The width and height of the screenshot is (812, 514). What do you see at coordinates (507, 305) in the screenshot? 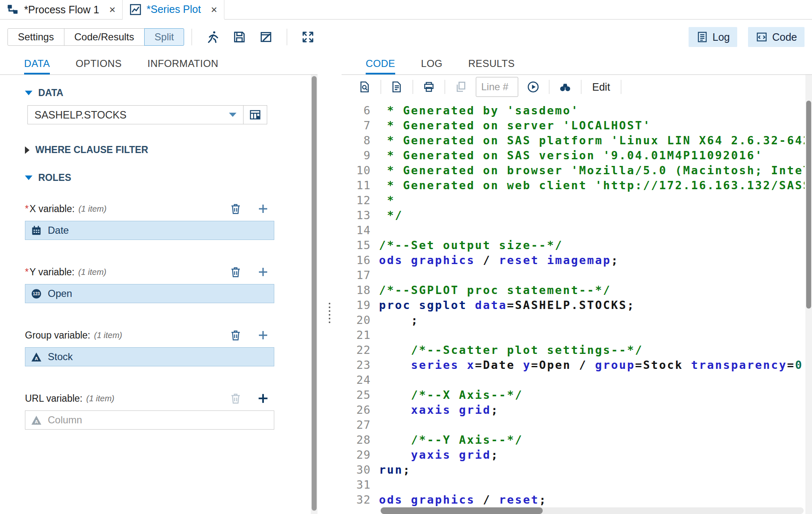
I see `code-text: proc sgplot data=SASHELP.STOCKS;` at bounding box center [507, 305].